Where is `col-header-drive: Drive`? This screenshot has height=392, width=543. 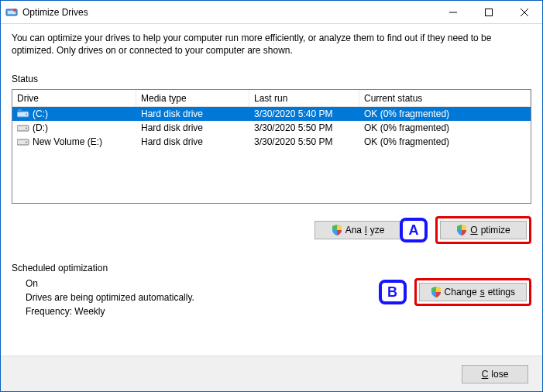
col-header-drive: Drive is located at coordinates (74, 98).